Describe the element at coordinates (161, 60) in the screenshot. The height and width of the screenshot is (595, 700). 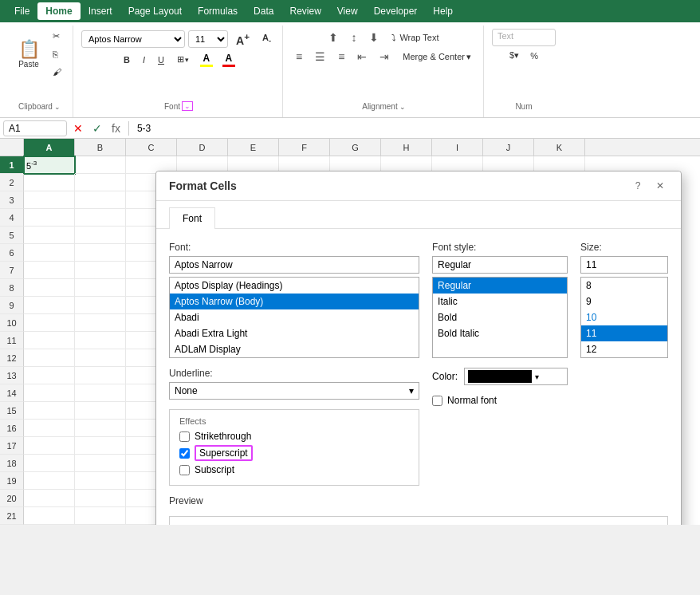
I see `underline-button: U` at that location.